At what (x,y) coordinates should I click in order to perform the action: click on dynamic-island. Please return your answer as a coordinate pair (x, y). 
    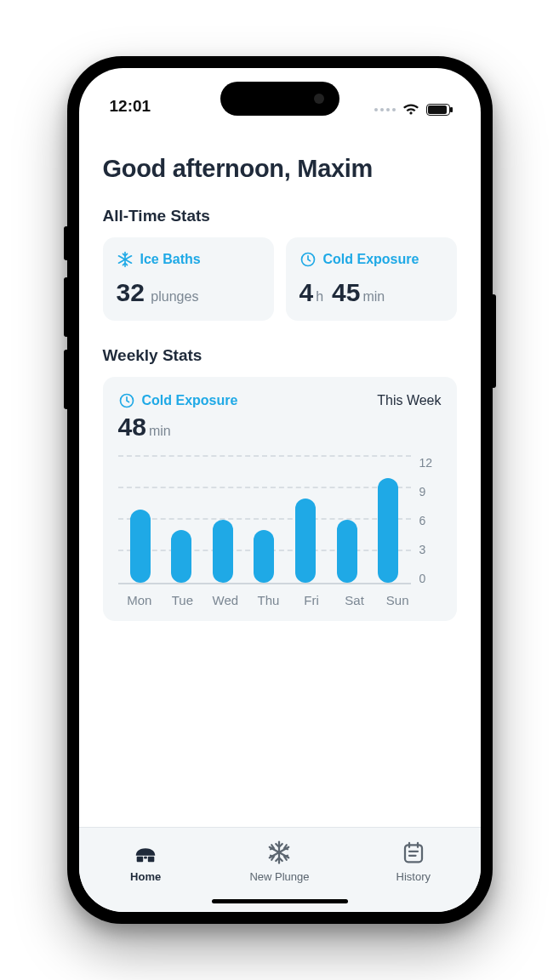
    Looking at the image, I should click on (280, 99).